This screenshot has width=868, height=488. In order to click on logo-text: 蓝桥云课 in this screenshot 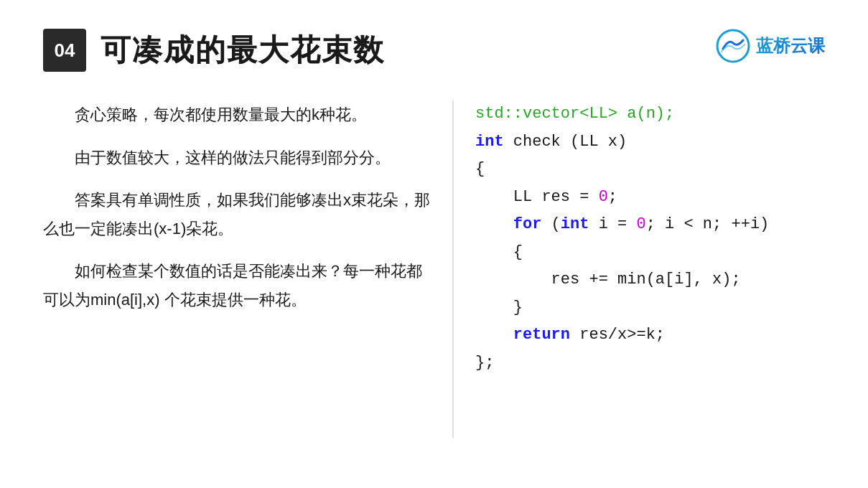, I will do `click(790, 46)`.